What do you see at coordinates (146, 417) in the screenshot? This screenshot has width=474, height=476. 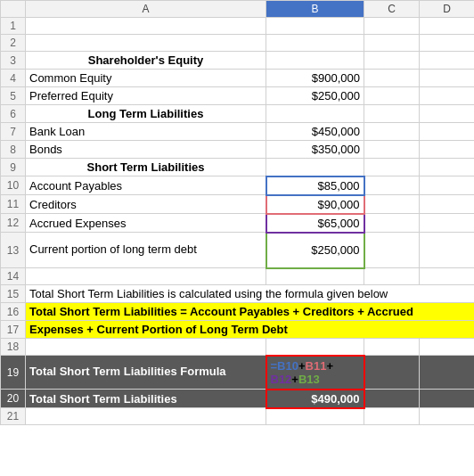 I see `cell-a21` at bounding box center [146, 417].